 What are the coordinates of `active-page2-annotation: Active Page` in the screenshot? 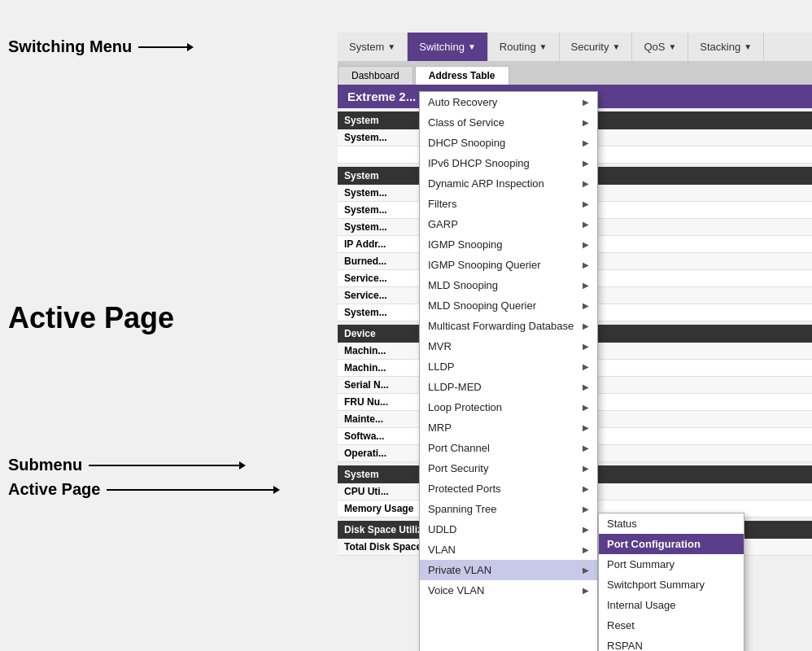 It's located at (144, 490).